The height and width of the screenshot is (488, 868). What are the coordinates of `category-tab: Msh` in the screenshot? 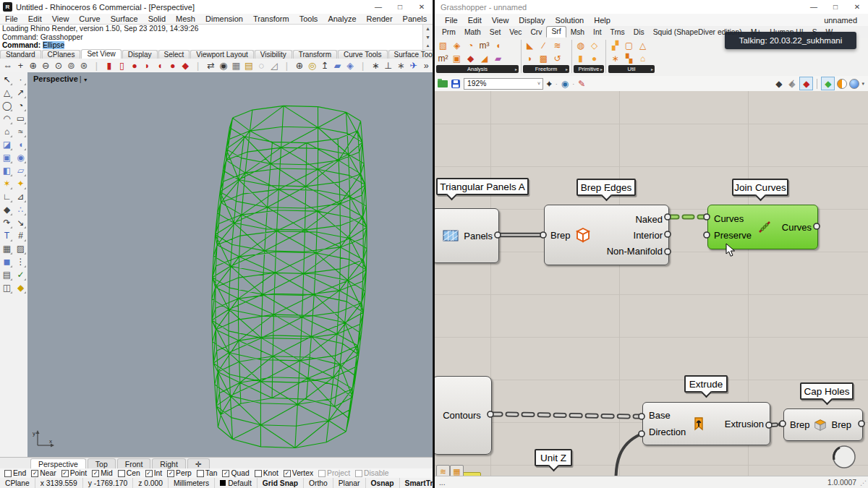 It's located at (577, 33).